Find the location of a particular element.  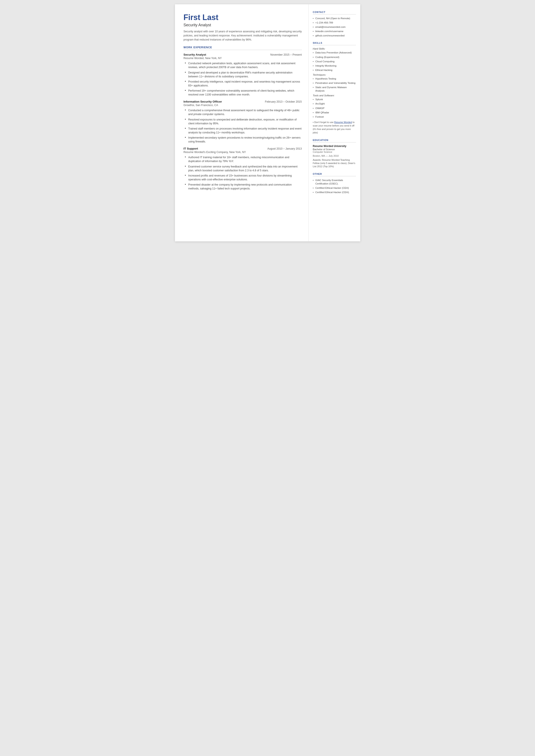

list-item: Splunk is located at coordinates (334, 99).